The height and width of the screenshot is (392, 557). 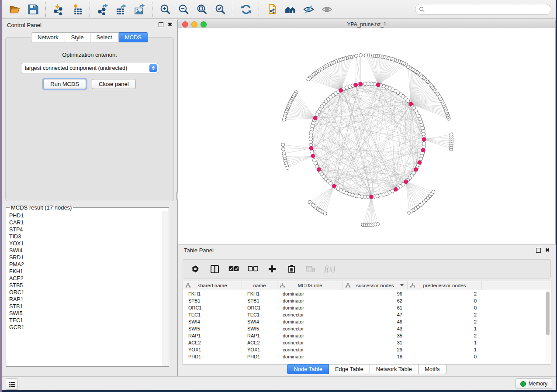 What do you see at coordinates (279, 383) in the screenshot?
I see `status-bar: Memory` at bounding box center [279, 383].